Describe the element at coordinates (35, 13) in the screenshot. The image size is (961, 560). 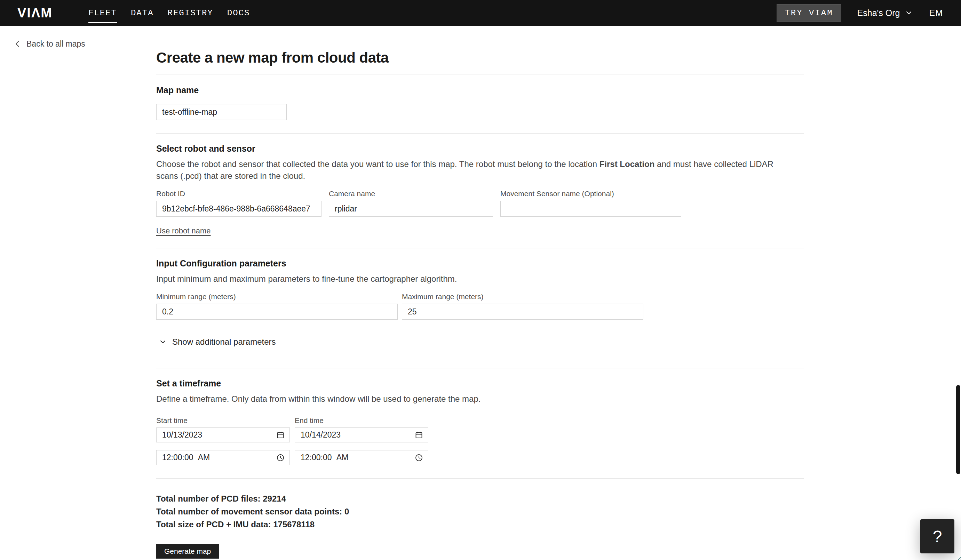
I see `viam-logo: VIΛM` at that location.